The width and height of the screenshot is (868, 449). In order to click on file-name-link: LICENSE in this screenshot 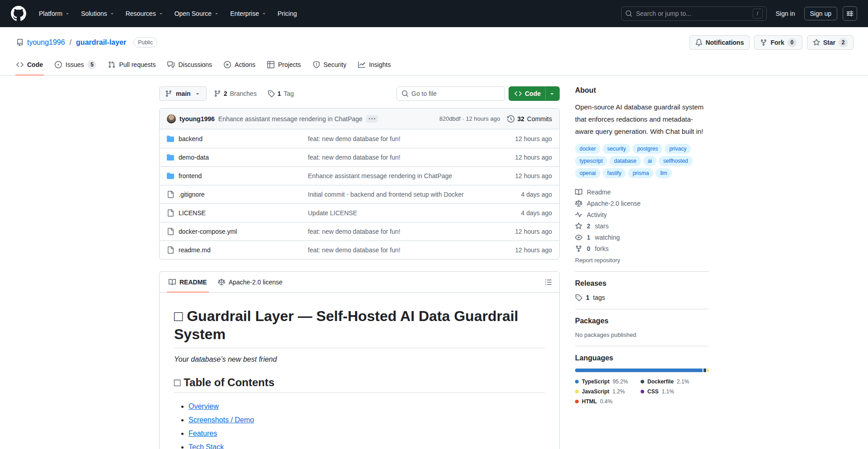, I will do `click(192, 213)`.